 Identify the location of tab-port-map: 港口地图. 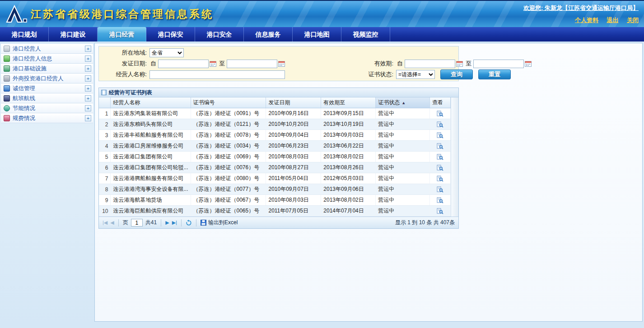
(317, 34).